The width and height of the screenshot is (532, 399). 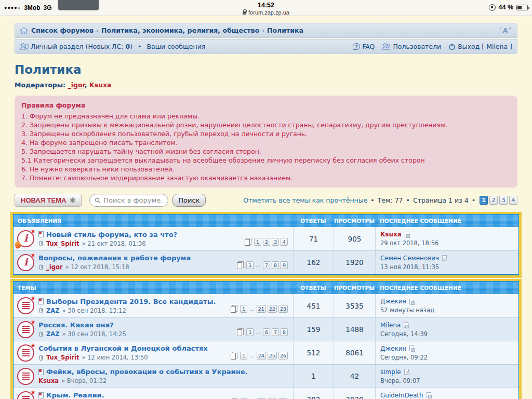 What do you see at coordinates (18, 245) in the screenshot?
I see `flame-icon` at bounding box center [18, 245].